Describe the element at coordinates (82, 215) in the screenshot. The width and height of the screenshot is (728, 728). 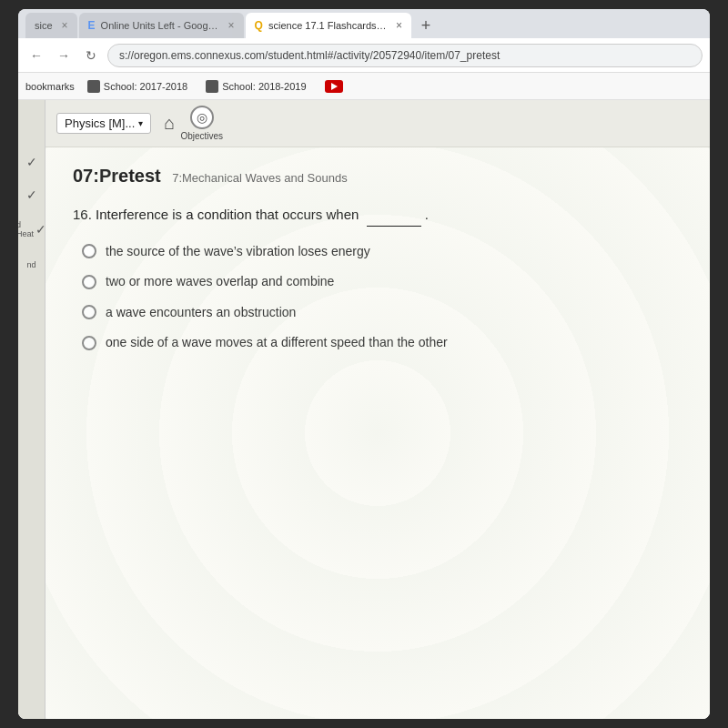
I see `question-number: 16.` at that location.